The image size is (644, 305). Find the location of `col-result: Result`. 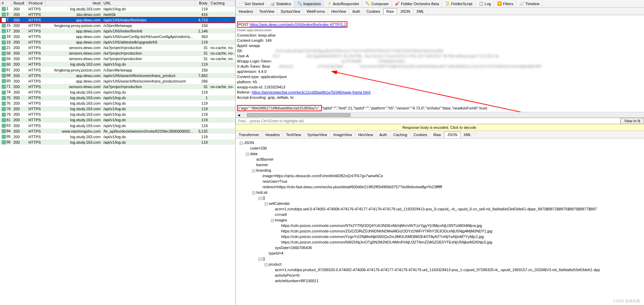

col-result: Result is located at coordinates (20, 3).